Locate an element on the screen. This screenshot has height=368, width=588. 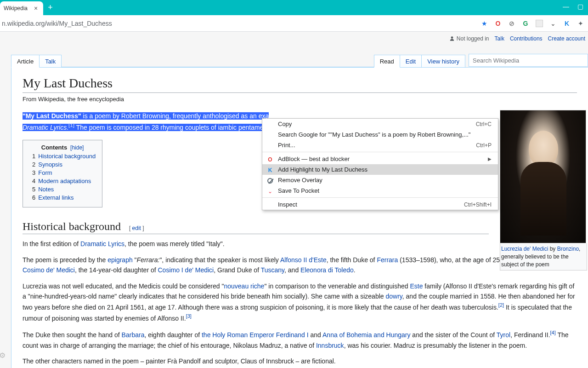
wikilink: Ferrara is located at coordinates (387, 260).